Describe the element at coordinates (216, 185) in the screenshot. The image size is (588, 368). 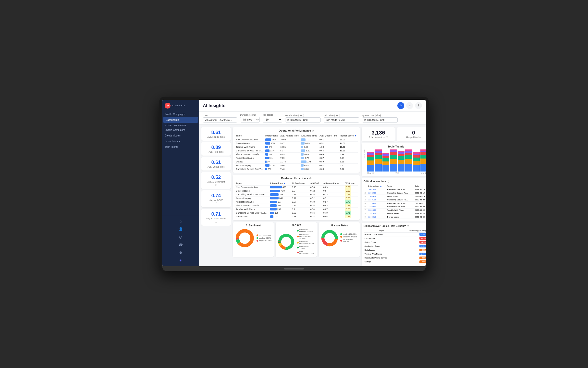
I see `sentiment-info-icon: ⓘ` at that location.